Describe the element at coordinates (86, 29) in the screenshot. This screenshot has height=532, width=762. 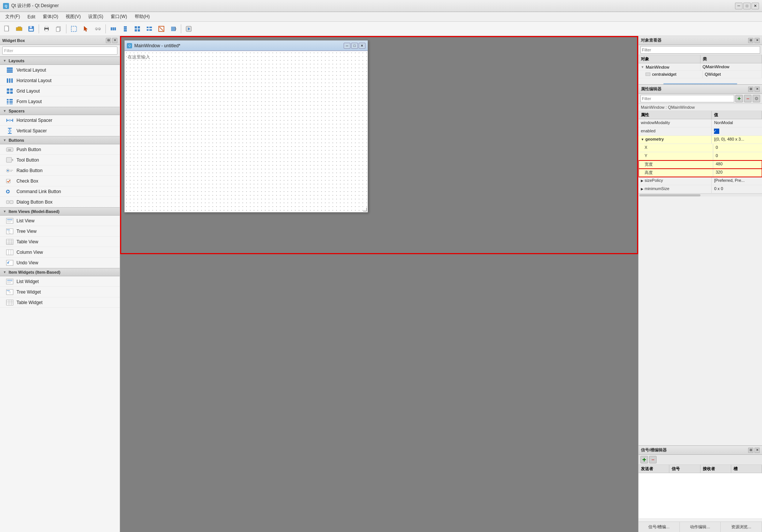
I see `toolbar-pointer` at that location.